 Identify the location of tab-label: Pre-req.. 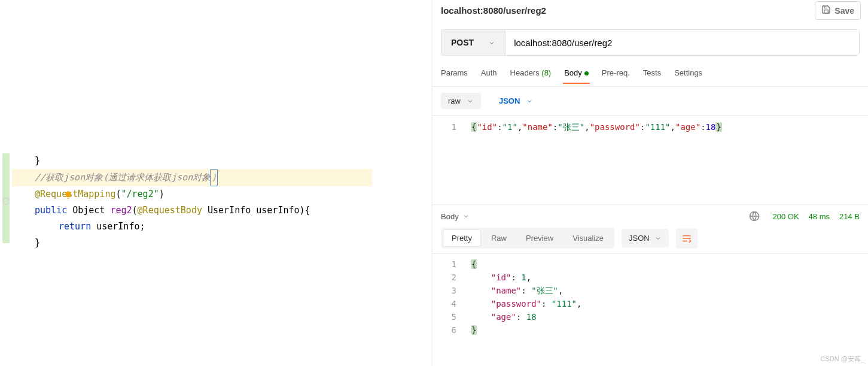
(616, 73).